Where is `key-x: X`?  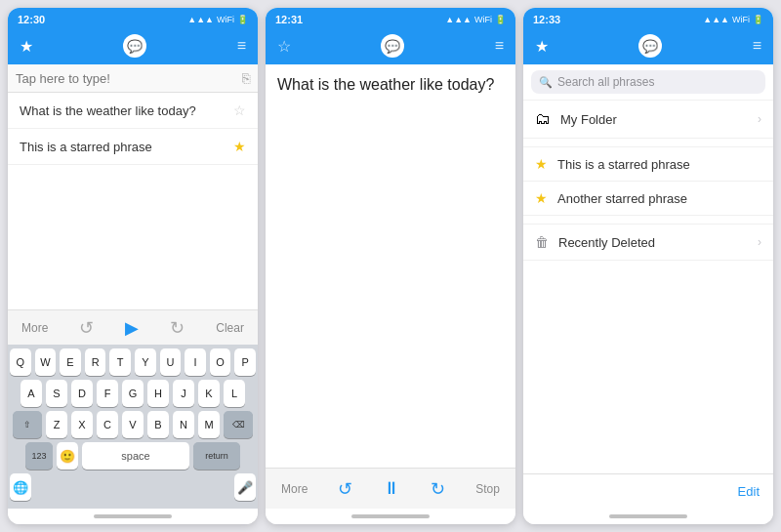
key-x: X is located at coordinates (82, 425).